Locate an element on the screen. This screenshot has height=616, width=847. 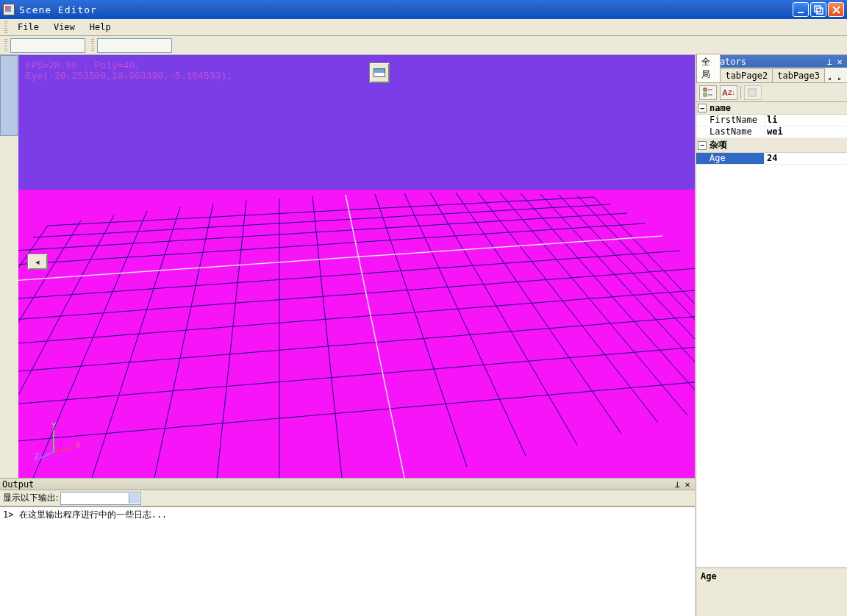
property-description: Age is located at coordinates (772, 592).